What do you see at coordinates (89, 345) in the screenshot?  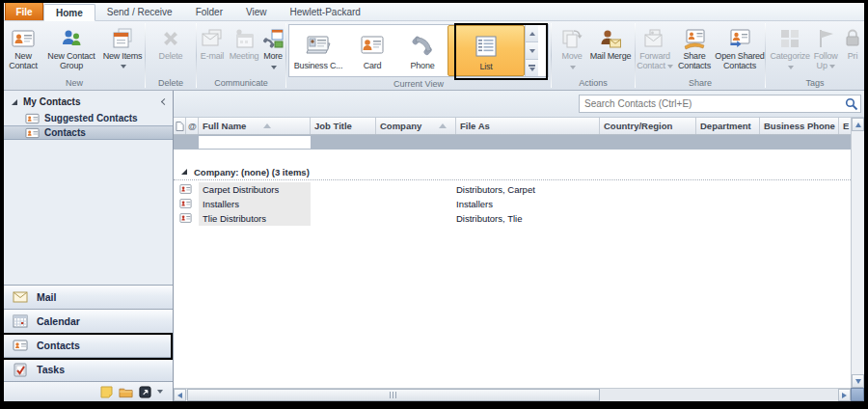 I see `nav-contacts-button: Contacts` at bounding box center [89, 345].